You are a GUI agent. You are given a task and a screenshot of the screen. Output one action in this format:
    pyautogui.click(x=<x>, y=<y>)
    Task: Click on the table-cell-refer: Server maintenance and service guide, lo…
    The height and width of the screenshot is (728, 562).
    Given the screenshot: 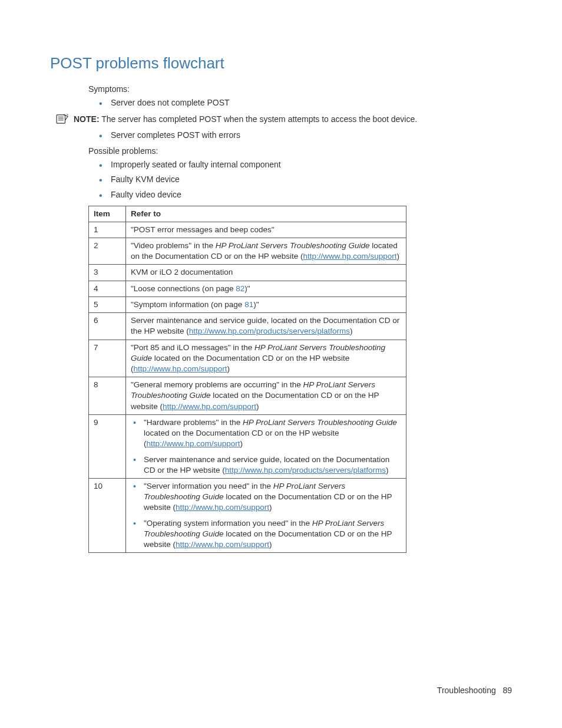 What is the action you would take?
    pyautogui.click(x=266, y=327)
    